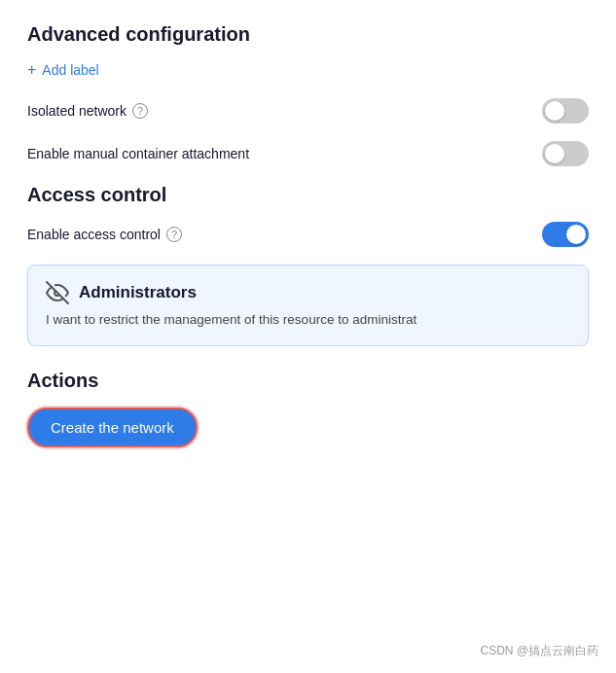 The height and width of the screenshot is (673, 616). Describe the element at coordinates (565, 111) in the screenshot. I see `isolated-network-slider` at that location.